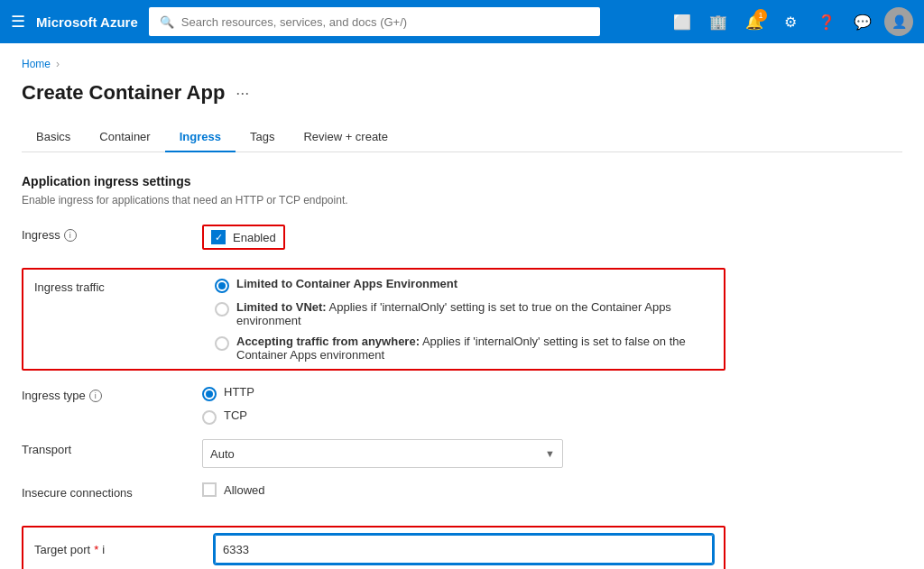 The height and width of the screenshot is (569, 924). Describe the element at coordinates (70, 235) in the screenshot. I see `ingress-info-icon: i` at that location.